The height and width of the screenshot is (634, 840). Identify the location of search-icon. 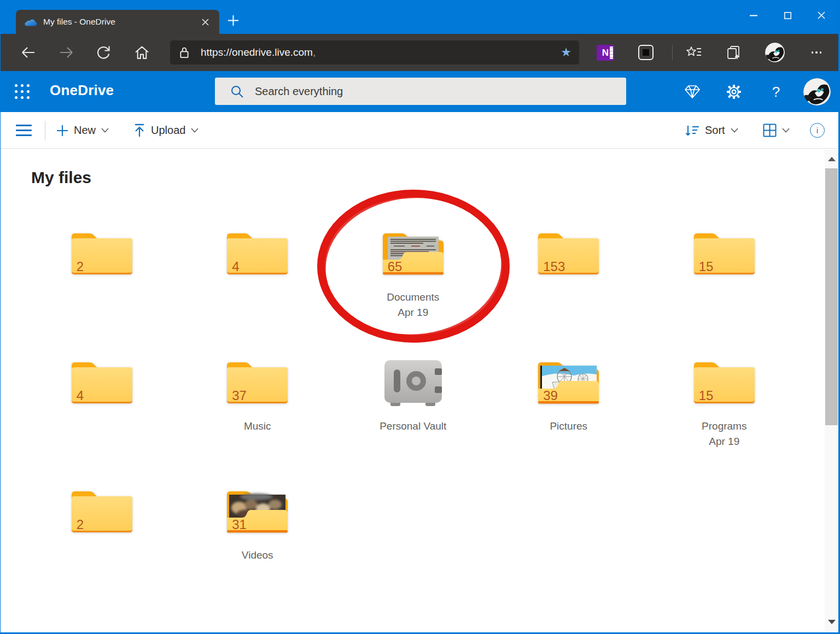
(237, 92).